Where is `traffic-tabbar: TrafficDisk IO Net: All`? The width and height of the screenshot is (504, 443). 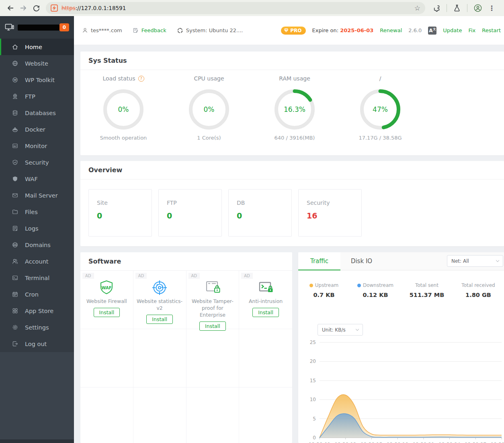
traffic-tabbar: TrafficDisk IO Net: All is located at coordinates (401, 262).